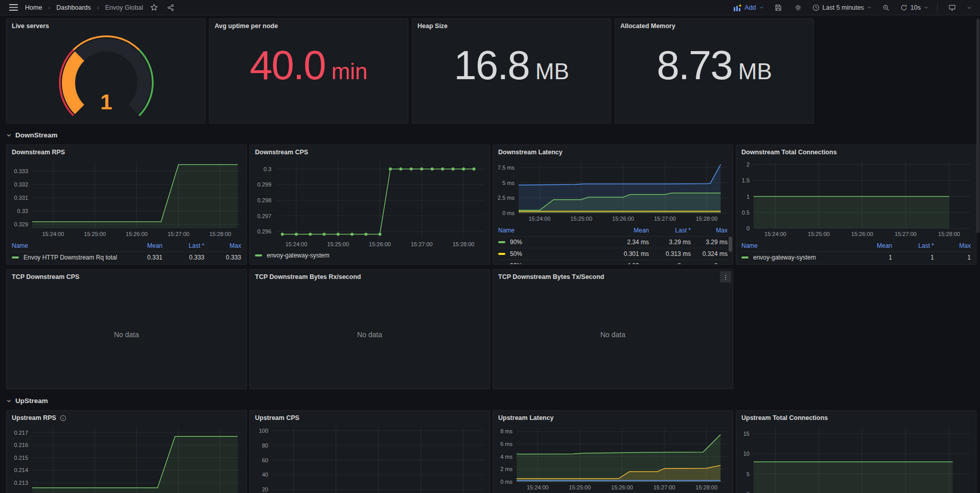 This screenshot has width=980, height=493. Describe the element at coordinates (789, 152) in the screenshot. I see `panel-title: Downstream Total Connections` at that location.